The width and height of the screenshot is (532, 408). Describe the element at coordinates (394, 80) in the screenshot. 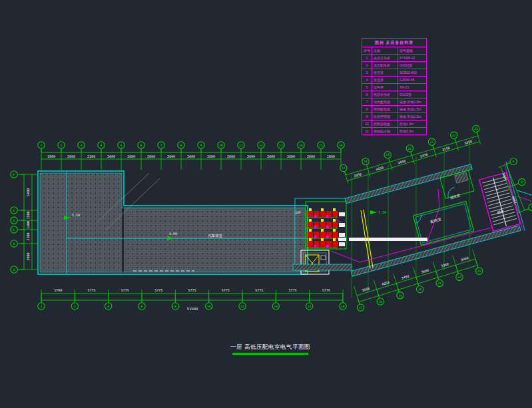

I see `legend-row: 4直流屏GZDW-65` at that location.